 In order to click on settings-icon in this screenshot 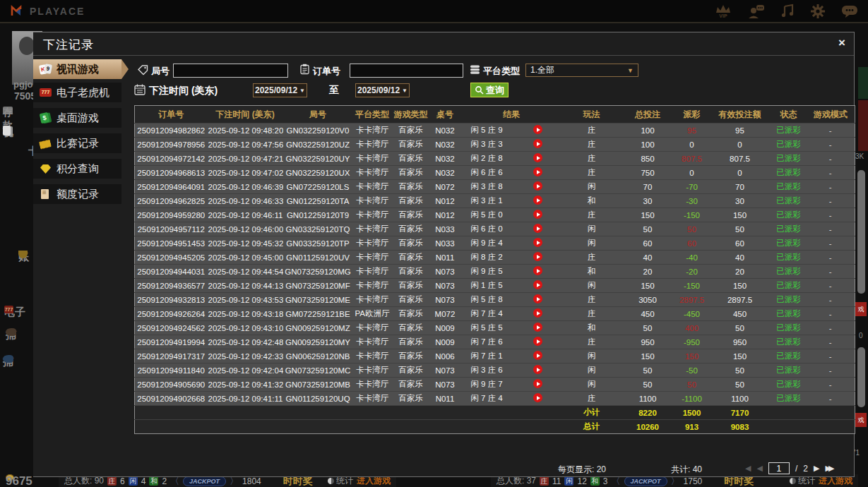, I will do `click(818, 11)`.